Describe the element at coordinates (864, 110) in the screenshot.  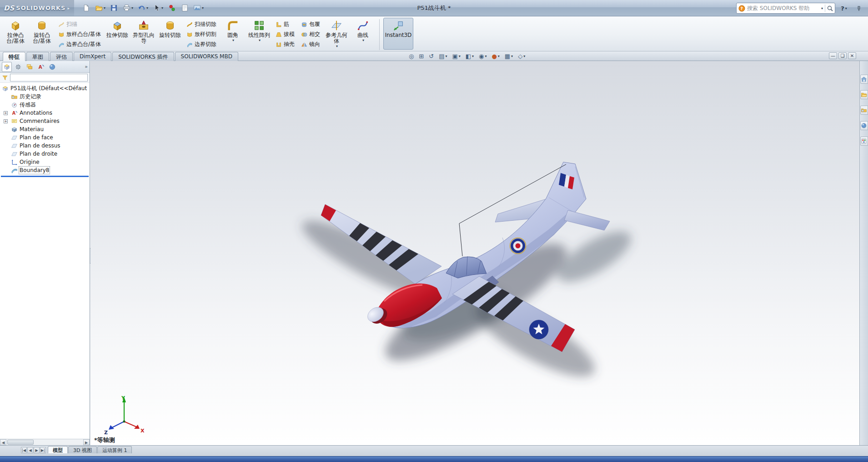
I see `file-explorer-button` at that location.